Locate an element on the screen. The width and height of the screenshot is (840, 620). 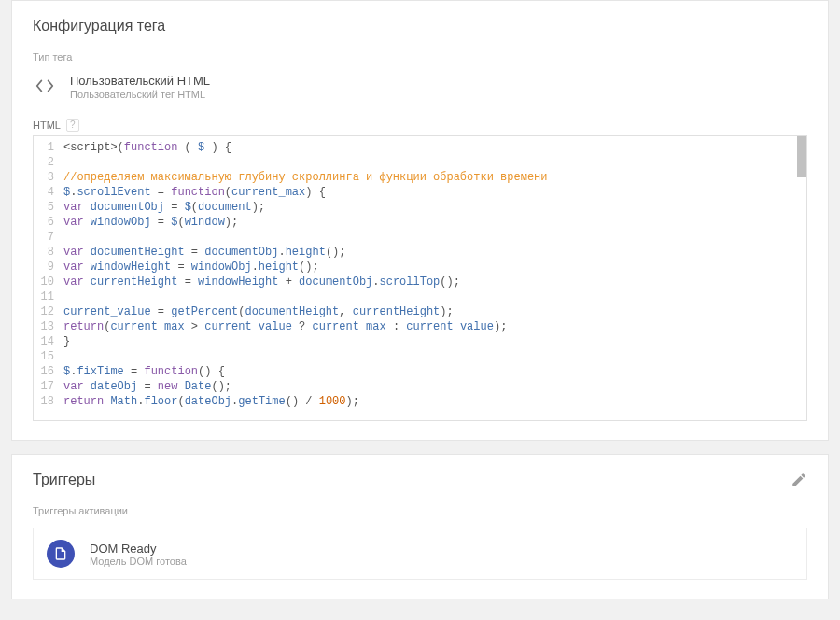
code-brackets-icon is located at coordinates (45, 86).